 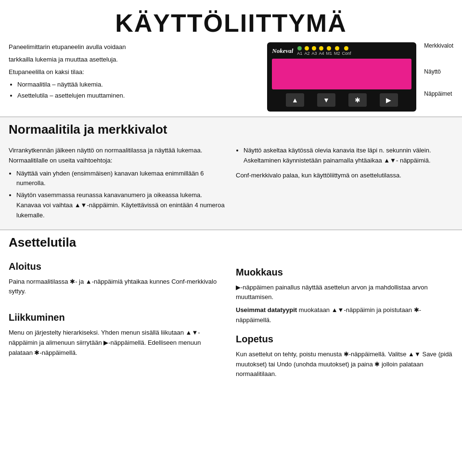 I want to click on device-buttons-row: ▲ ▼ ✱ ▶, so click(x=342, y=100).